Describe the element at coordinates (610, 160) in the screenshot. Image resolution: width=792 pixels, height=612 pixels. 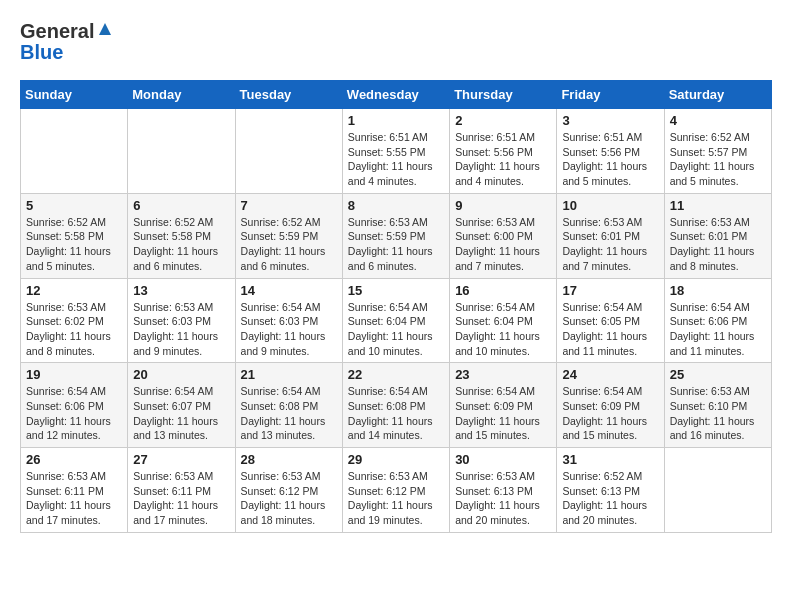
I see `day-info: Sunrise: 6:51 AM Sunset: 5:56 PM Dayligh…` at that location.